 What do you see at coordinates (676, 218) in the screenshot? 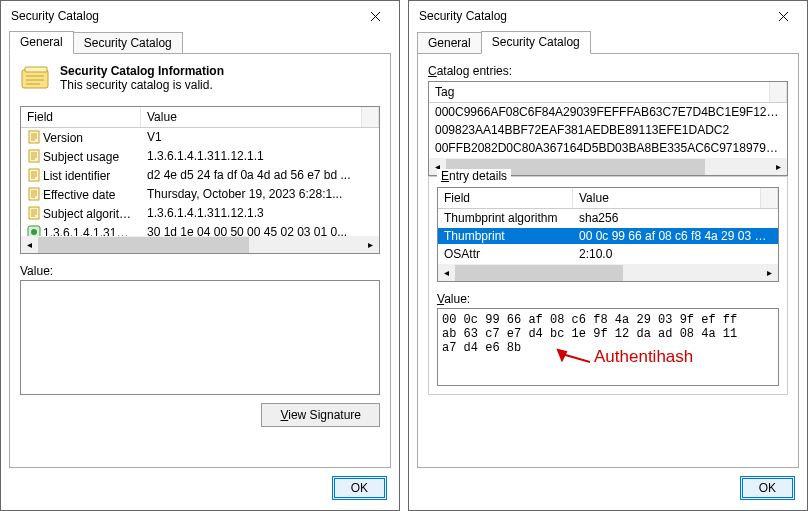
I see `value-text: sha256` at bounding box center [676, 218].